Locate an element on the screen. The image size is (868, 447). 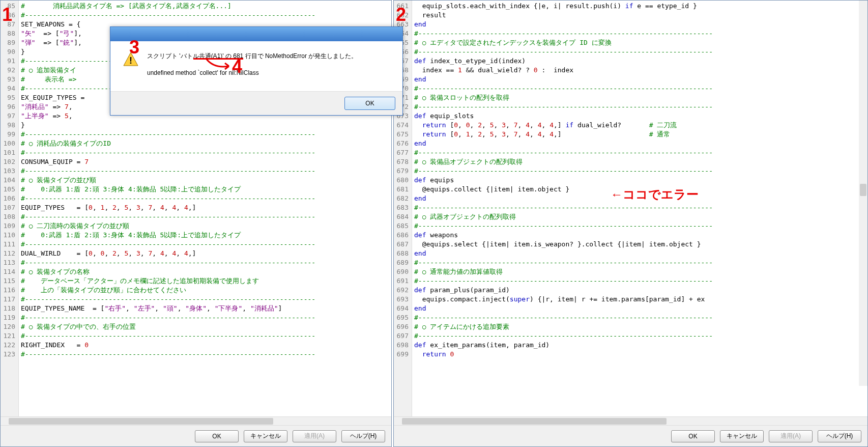
dialog-ok-button: OK is located at coordinates (370, 103).